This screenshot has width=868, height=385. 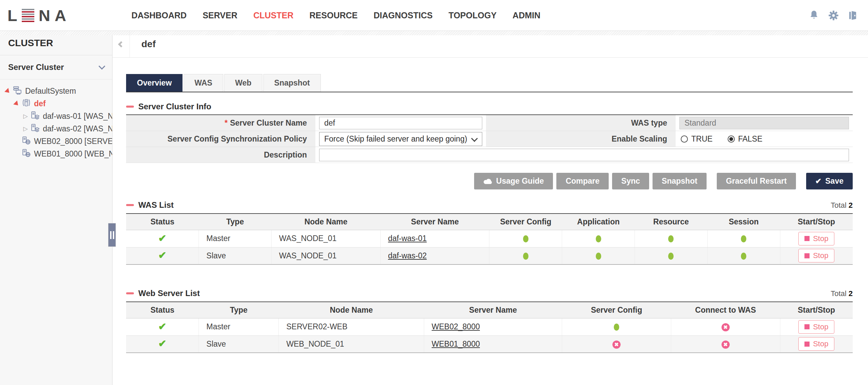 I want to click on col-server-config: Server Config, so click(x=526, y=222).